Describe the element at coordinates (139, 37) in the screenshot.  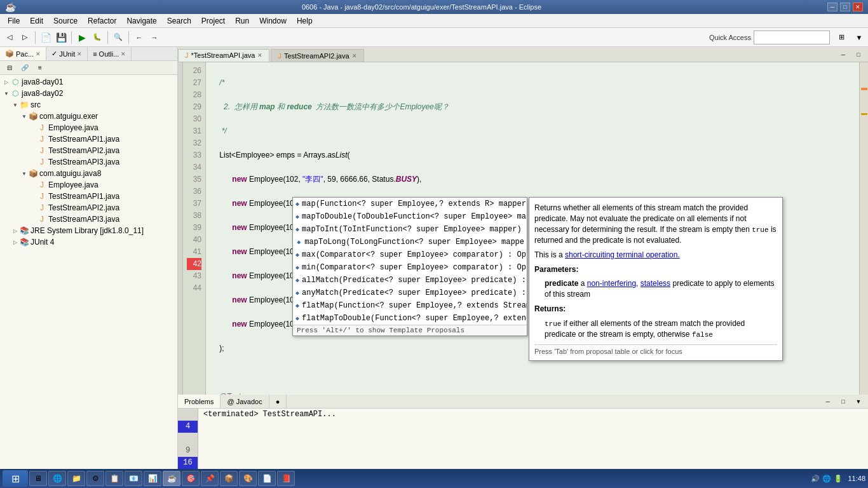
I see `toolbar-prev: ←` at that location.